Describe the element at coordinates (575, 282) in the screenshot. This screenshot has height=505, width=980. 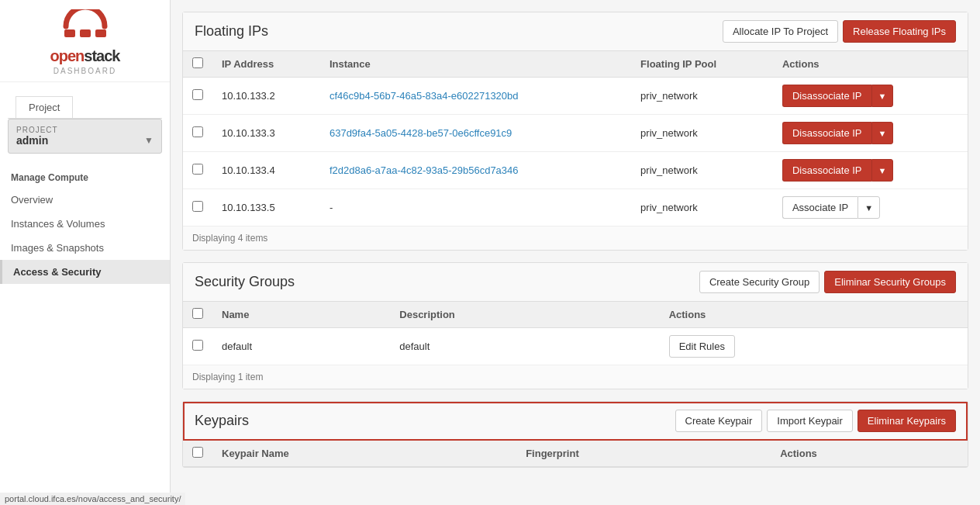
I see `security-groups-header: Security Groups Create Security Group El…` at that location.